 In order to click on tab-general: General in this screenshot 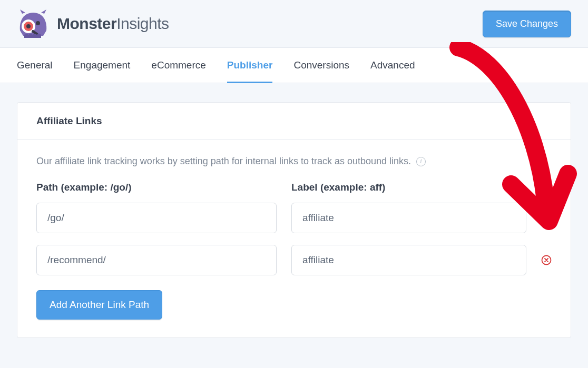, I will do `click(35, 65)`.